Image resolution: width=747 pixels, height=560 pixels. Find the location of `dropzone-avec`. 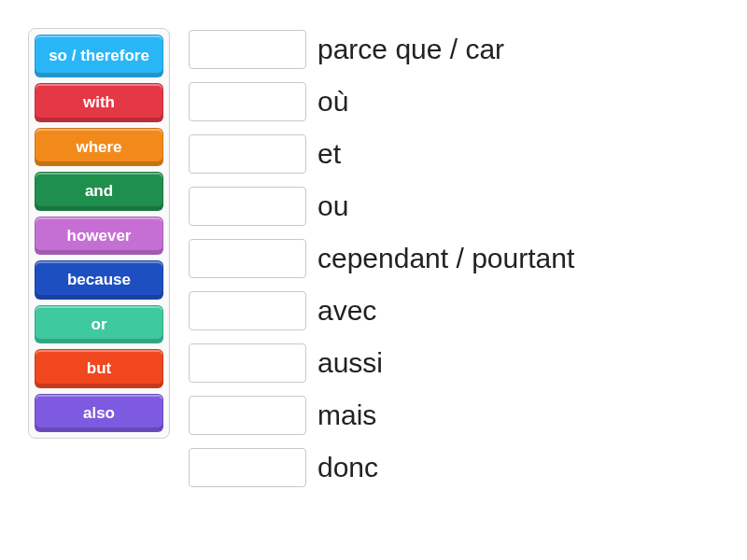

dropzone-avec is located at coordinates (247, 311).